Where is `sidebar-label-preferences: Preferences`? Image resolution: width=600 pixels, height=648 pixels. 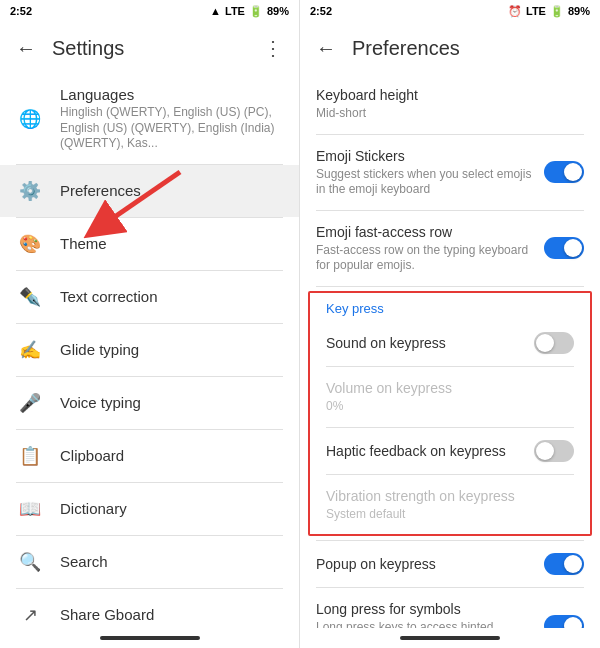
sidebar-label-preferences: Preferences is located at coordinates (100, 190).